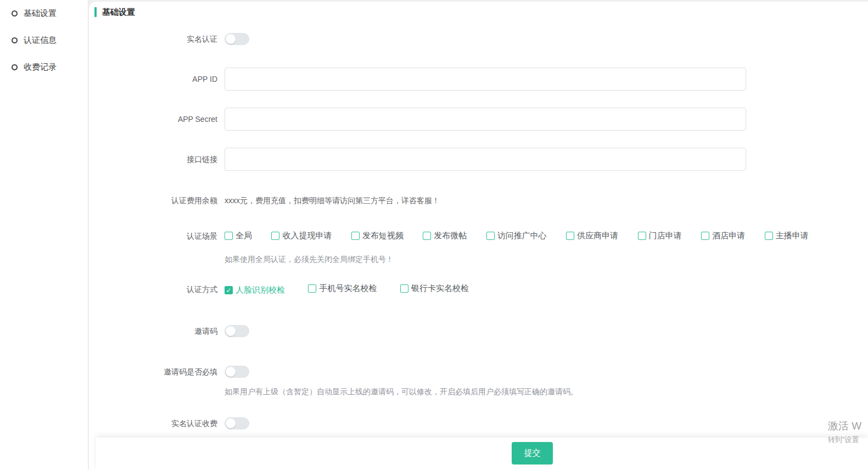 The image size is (868, 470). What do you see at coordinates (237, 331) in the screenshot?
I see `invite-code-toggle` at bounding box center [237, 331].